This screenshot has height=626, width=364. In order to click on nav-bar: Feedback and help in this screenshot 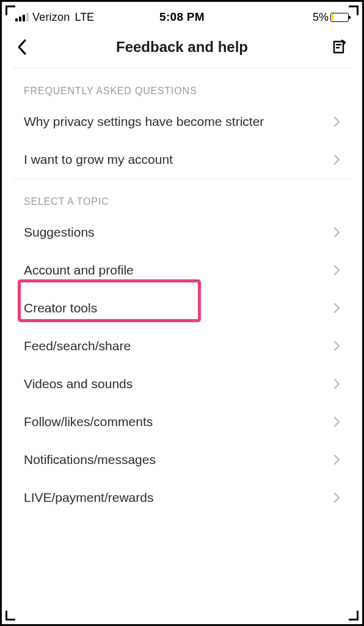, I will do `click(182, 48)`.